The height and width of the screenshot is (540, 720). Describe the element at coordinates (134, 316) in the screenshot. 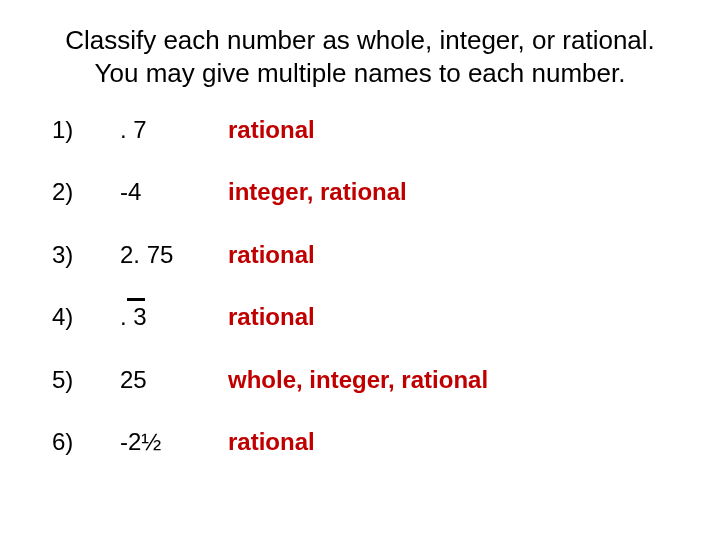

I see `number-text: . 3` at that location.